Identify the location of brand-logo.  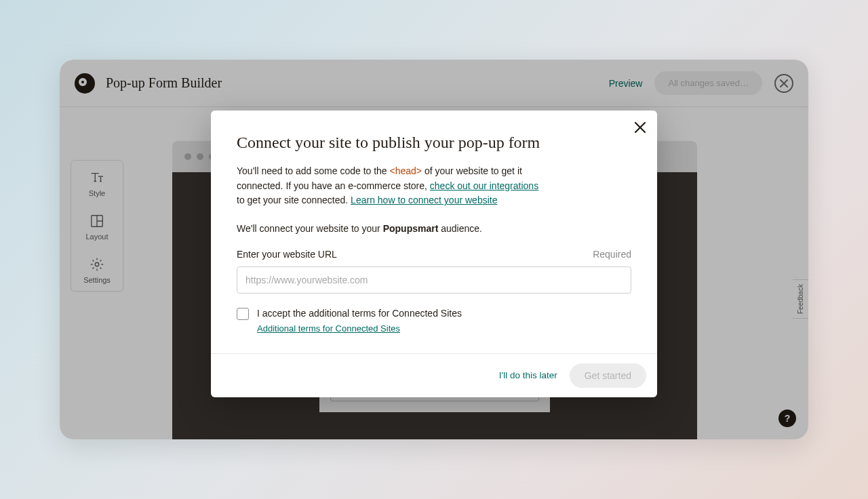
(85, 83).